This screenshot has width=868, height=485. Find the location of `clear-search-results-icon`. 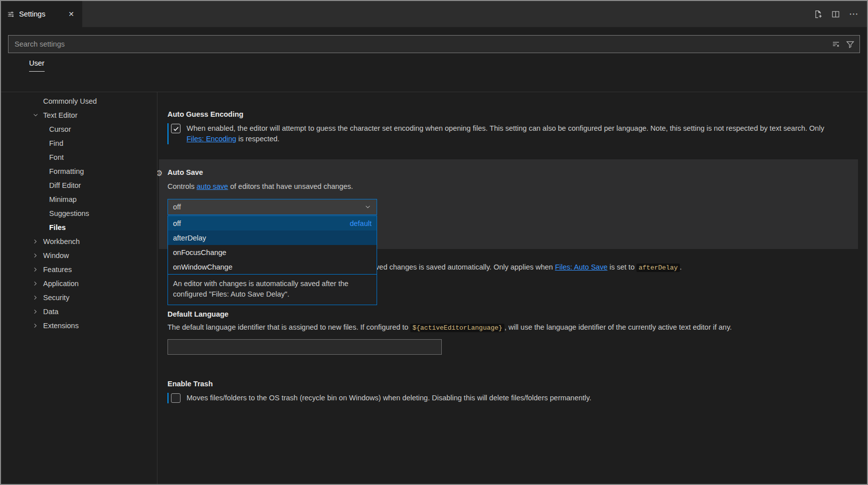

clear-search-results-icon is located at coordinates (836, 44).